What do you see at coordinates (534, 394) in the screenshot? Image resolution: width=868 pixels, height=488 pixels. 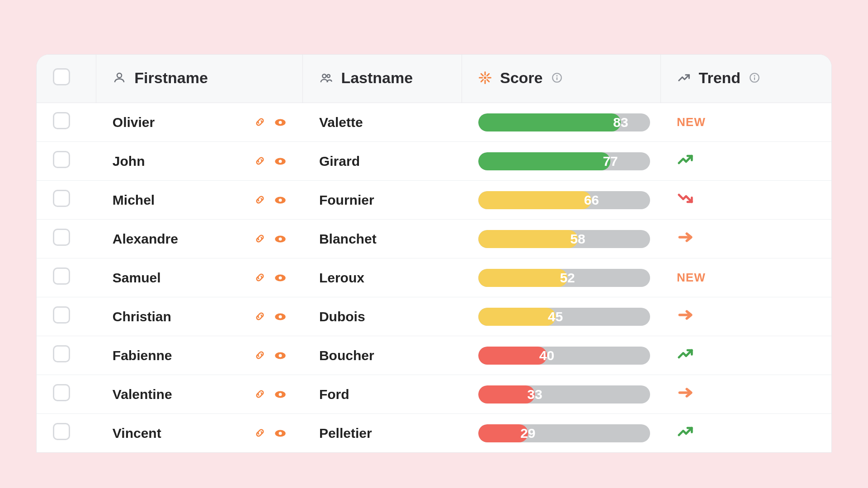 I see `score-value: 33` at bounding box center [534, 394].